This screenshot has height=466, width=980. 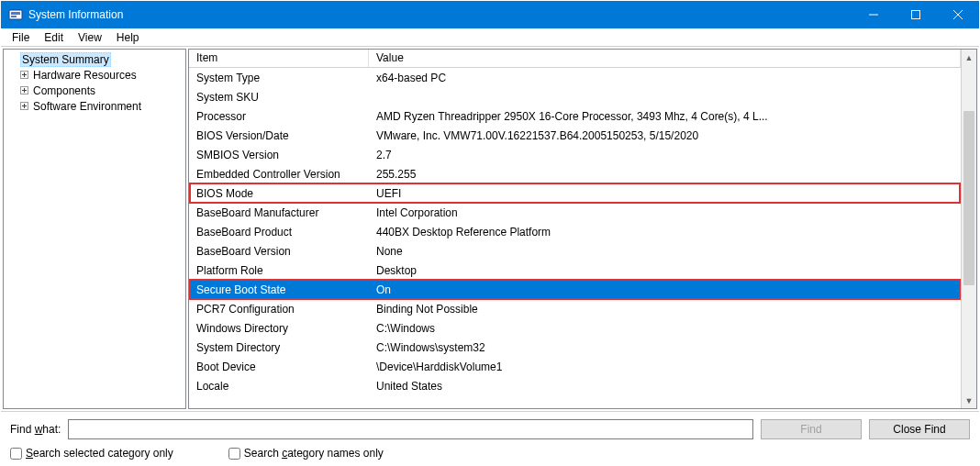 What do you see at coordinates (279, 271) in the screenshot?
I see `cell-item: Platform Role` at bounding box center [279, 271].